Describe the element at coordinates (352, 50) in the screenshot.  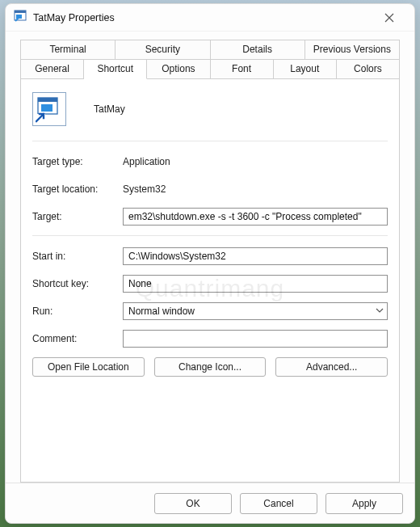
I see `tab-previous-versions: Previous Versions` at that location.